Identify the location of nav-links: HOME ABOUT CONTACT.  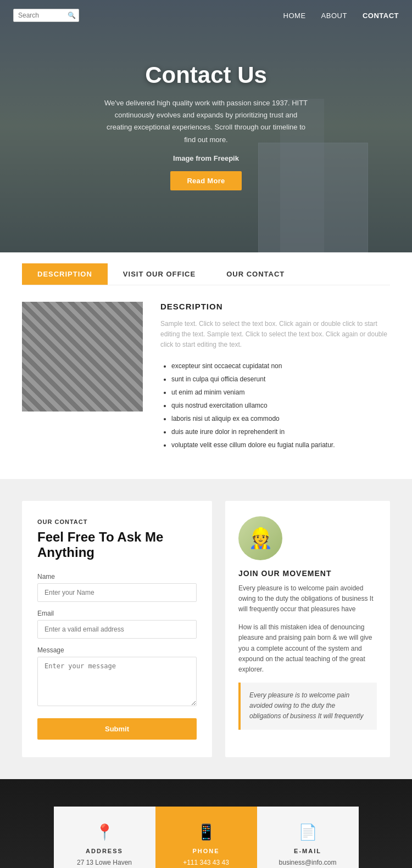
(341, 15).